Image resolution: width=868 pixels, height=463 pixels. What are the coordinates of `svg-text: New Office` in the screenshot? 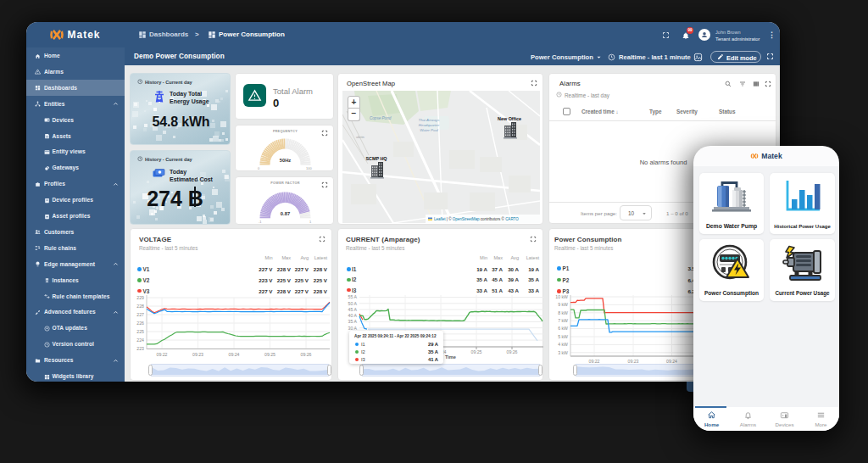 It's located at (509, 119).